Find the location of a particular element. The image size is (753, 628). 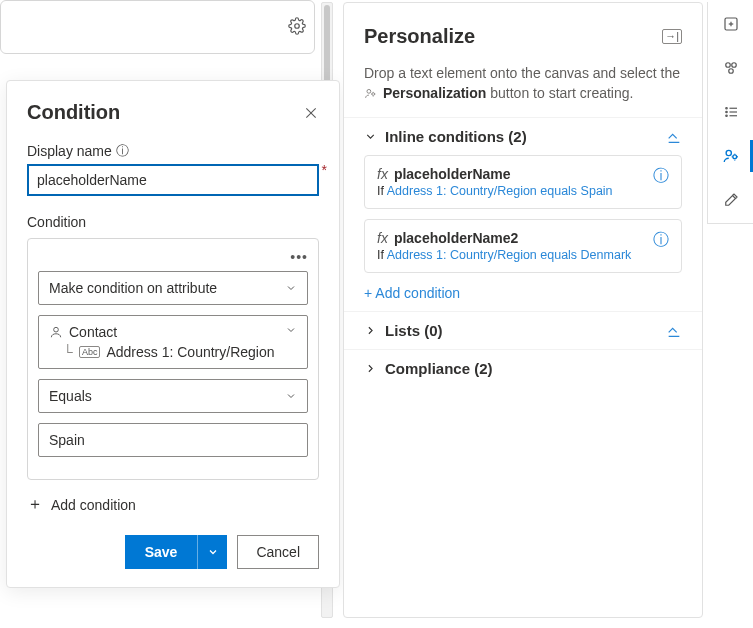

add-condition-button: ＋ Add condition is located at coordinates (173, 504).